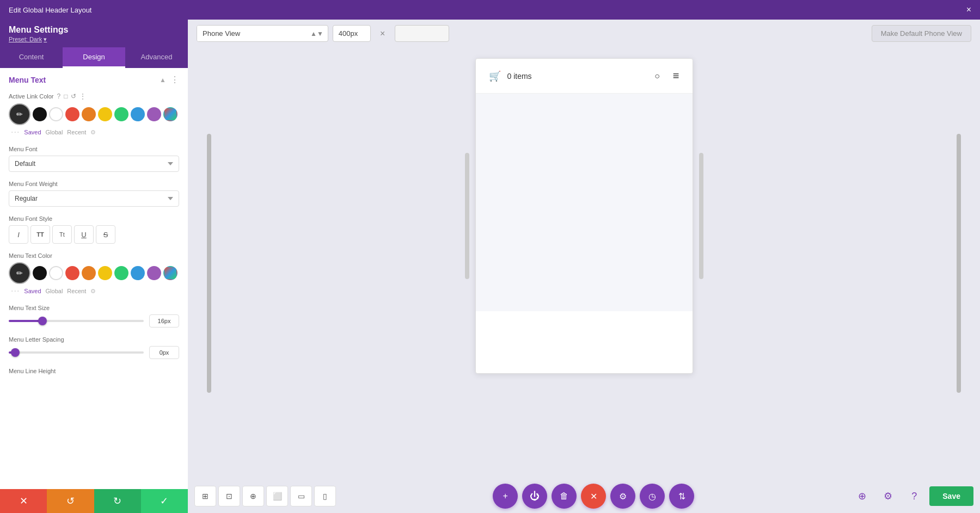 Image resolution: width=980 pixels, height=513 pixels. What do you see at coordinates (27, 80) in the screenshot?
I see `menu-text-title: Menu Text` at bounding box center [27, 80].